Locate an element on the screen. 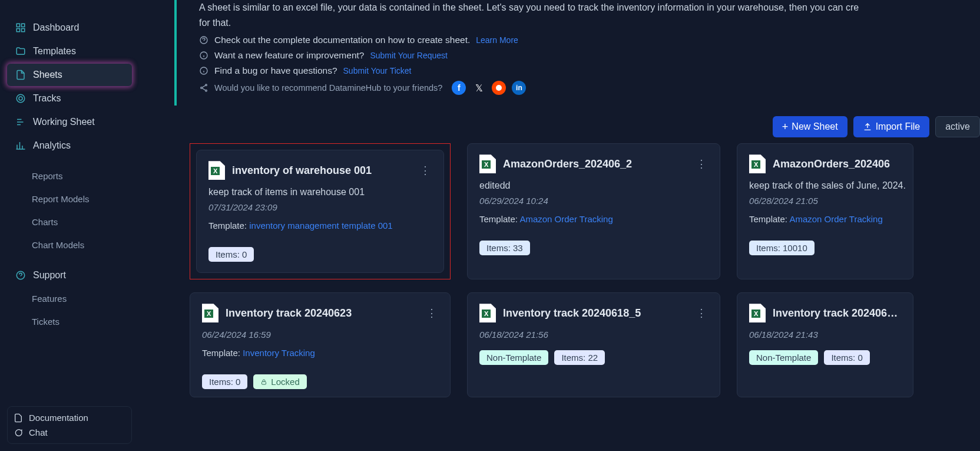  sidebar-item-label: Templates is located at coordinates (54, 51).